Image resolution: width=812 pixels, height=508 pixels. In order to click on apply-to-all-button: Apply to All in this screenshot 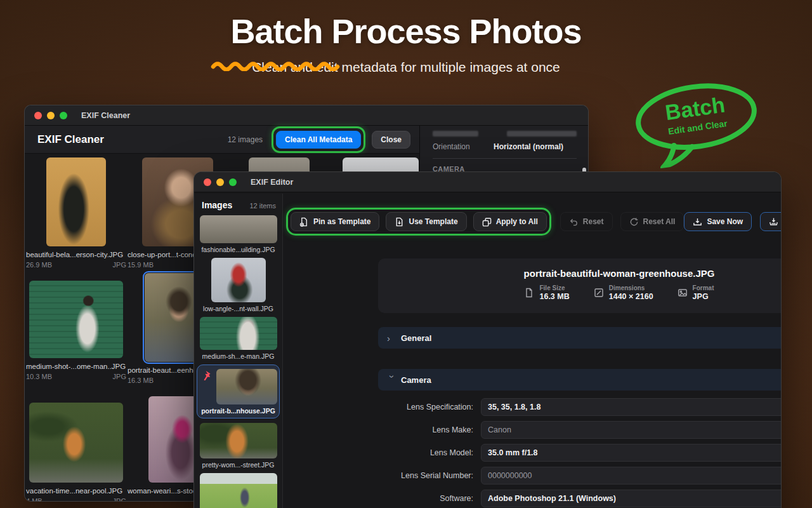, I will do `click(510, 222)`.